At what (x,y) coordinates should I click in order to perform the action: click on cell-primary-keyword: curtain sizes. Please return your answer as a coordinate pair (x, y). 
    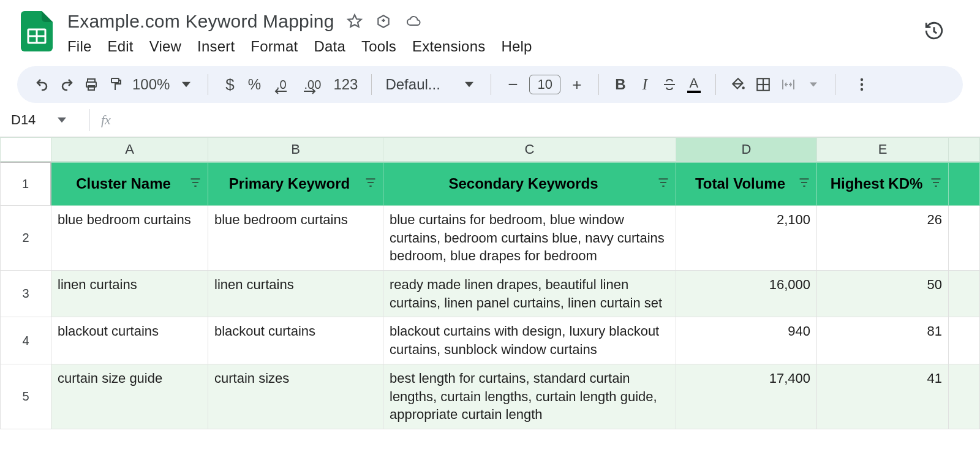
    Looking at the image, I should click on (296, 397).